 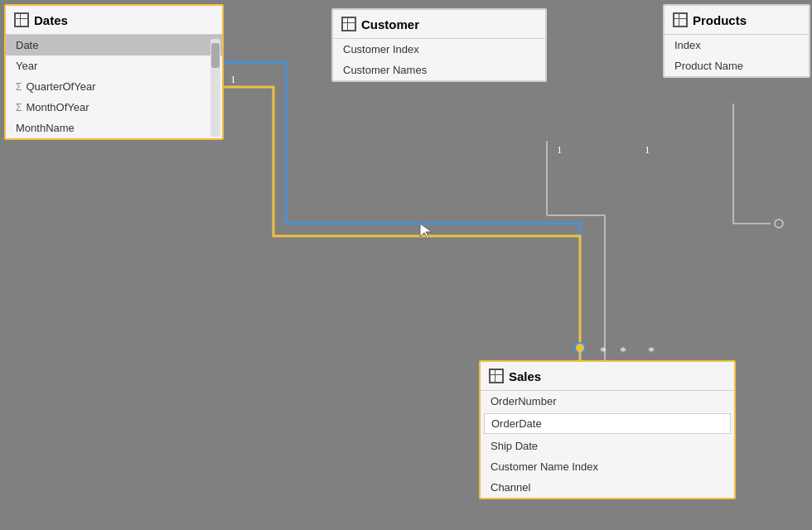 What do you see at coordinates (514, 446) in the screenshot?
I see `sales-field-shipdate-label: Ship Date` at bounding box center [514, 446].